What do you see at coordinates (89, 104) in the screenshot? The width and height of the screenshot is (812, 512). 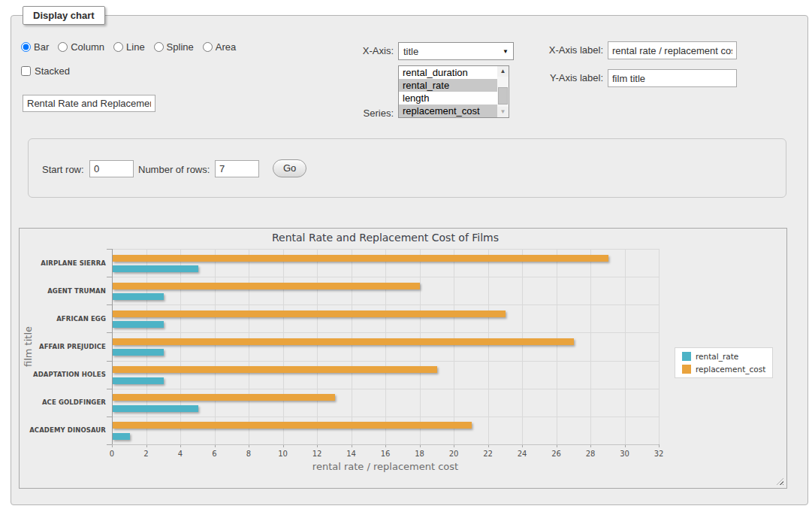 I see `chart-title-input` at bounding box center [89, 104].